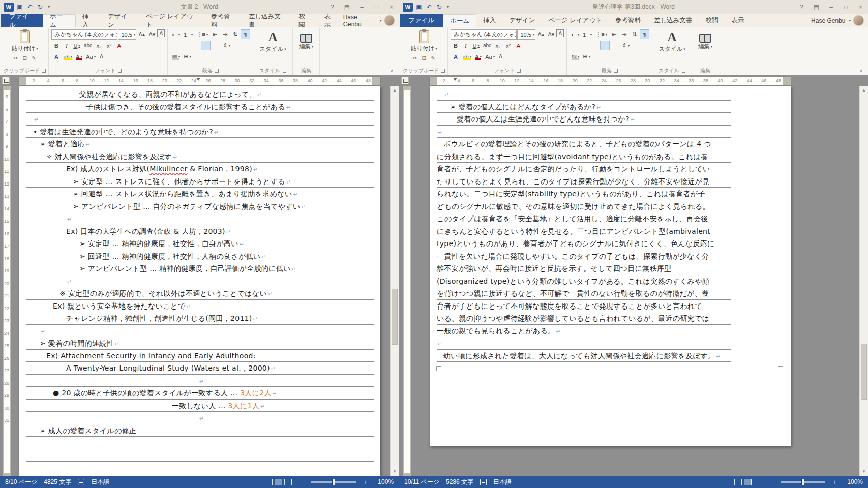 This screenshot has height=488, width=868. Describe the element at coordinates (102, 57) in the screenshot. I see `enclose-character-button: A` at that location.